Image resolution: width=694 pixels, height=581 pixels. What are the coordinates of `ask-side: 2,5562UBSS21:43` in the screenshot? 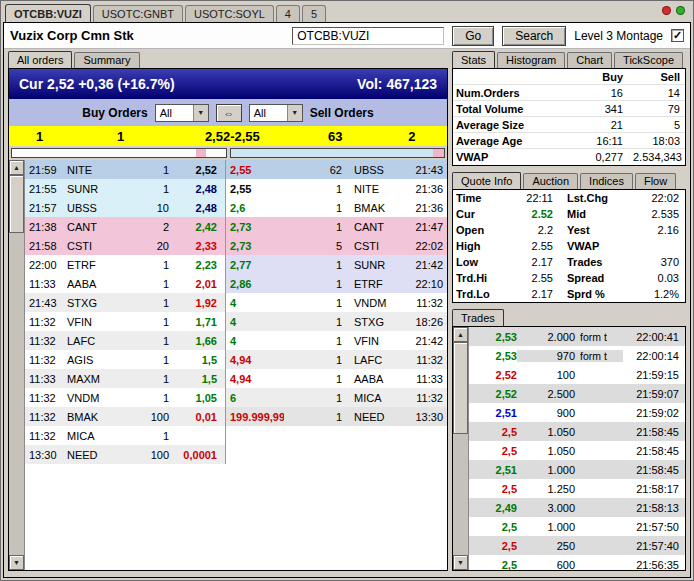 It's located at (336, 170).